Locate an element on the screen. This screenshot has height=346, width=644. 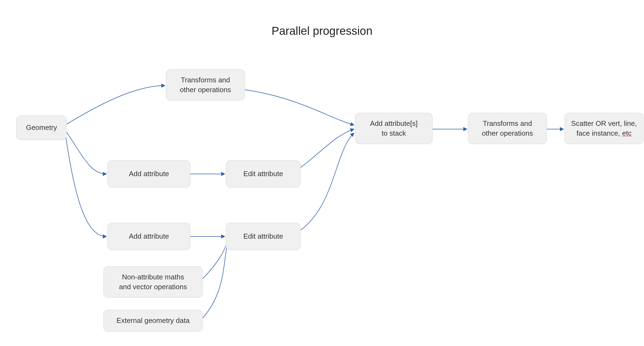
node-edit-attribute-b: Edit attribute is located at coordinates (263, 236).